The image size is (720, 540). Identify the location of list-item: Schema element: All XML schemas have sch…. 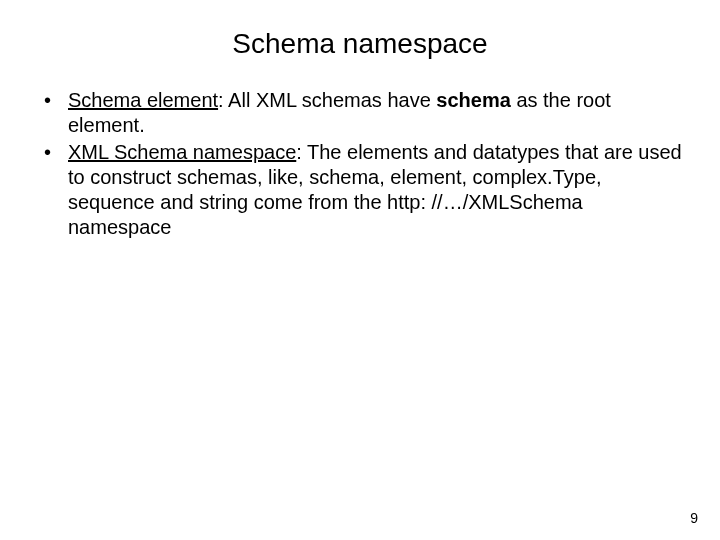
(362, 113).